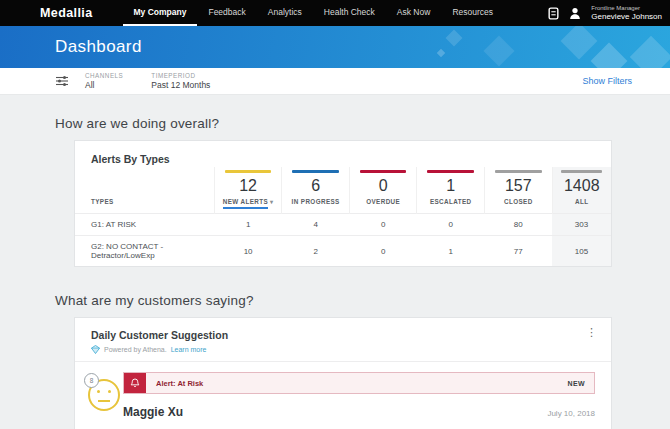 The image size is (670, 429). Describe the element at coordinates (518, 252) in the screenshot. I see `cell-link: 77` at that location.